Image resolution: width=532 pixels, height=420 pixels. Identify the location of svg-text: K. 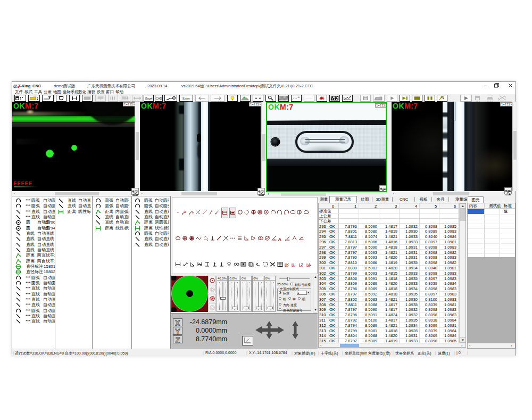
(288, 265).